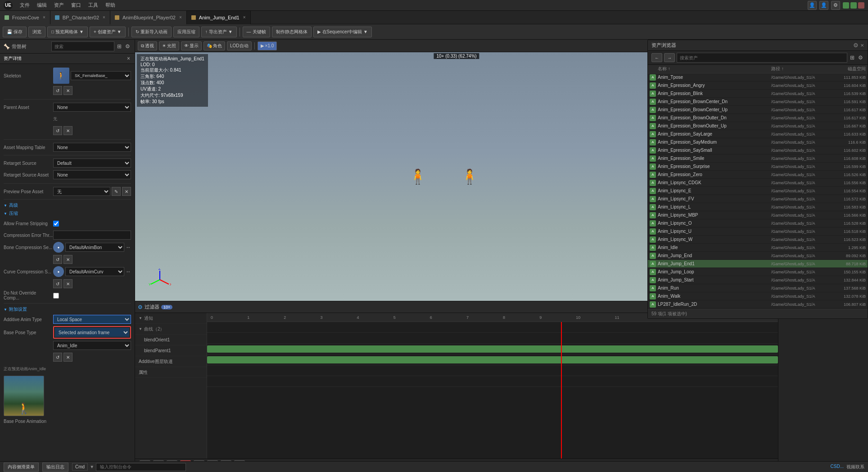 Image resolution: width=868 pixels, height=472 pixels. I want to click on ab-settings-btn-2: ⚙, so click(861, 58).